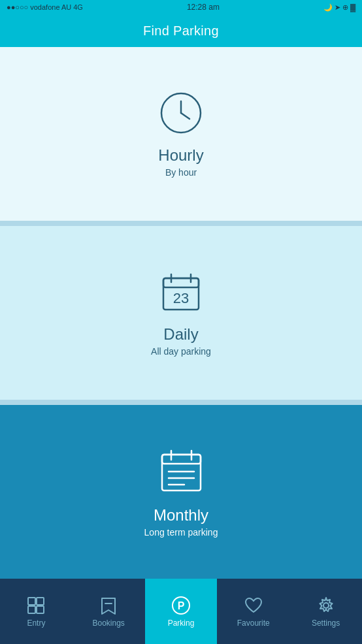  What do you see at coordinates (181, 172) in the screenshot?
I see `hourly-subtitle: By hour` at bounding box center [181, 172].